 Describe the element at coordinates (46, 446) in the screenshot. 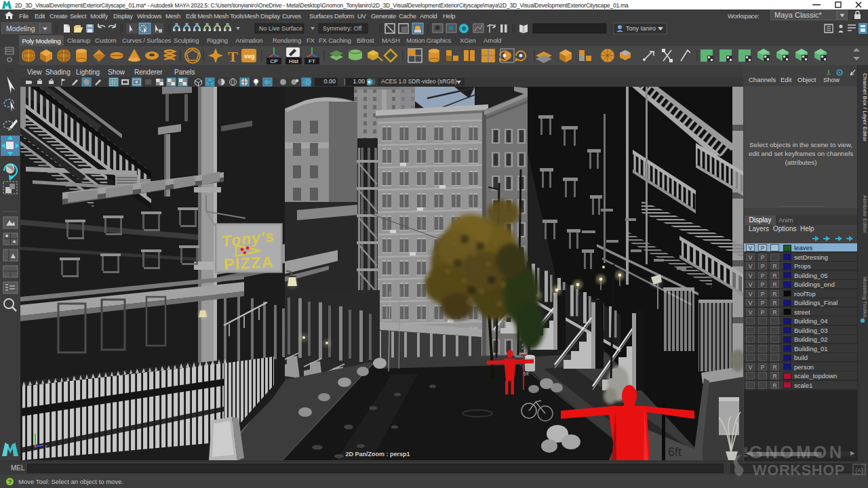

I see `svg-text: z` at that location.